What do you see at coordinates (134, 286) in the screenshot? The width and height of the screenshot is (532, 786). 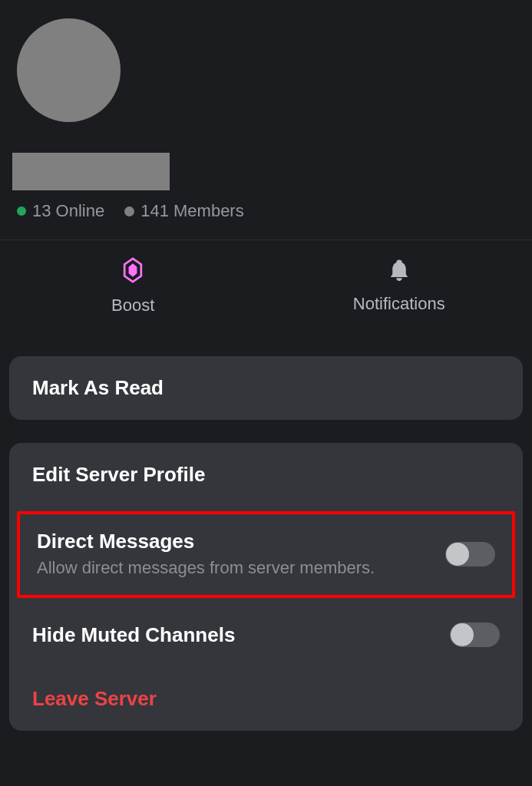 I see `boost-button: Boost` at bounding box center [134, 286].